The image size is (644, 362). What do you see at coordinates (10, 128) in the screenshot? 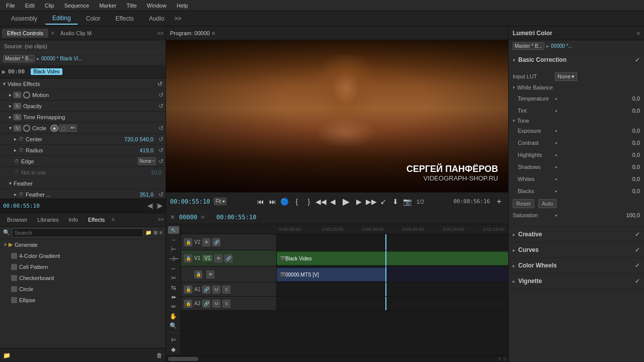
I see `circle-expand-icon: ▾` at bounding box center [10, 128].